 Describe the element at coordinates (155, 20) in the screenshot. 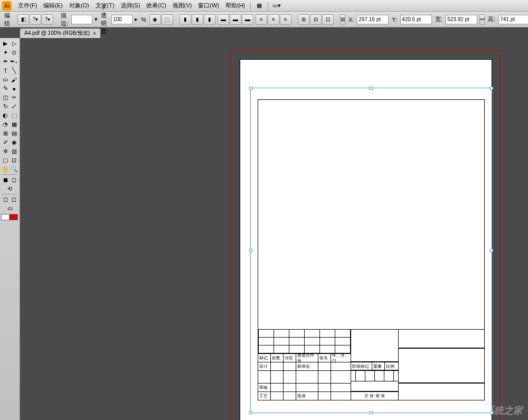

I see `recolor-artwork-icon: ◉` at that location.